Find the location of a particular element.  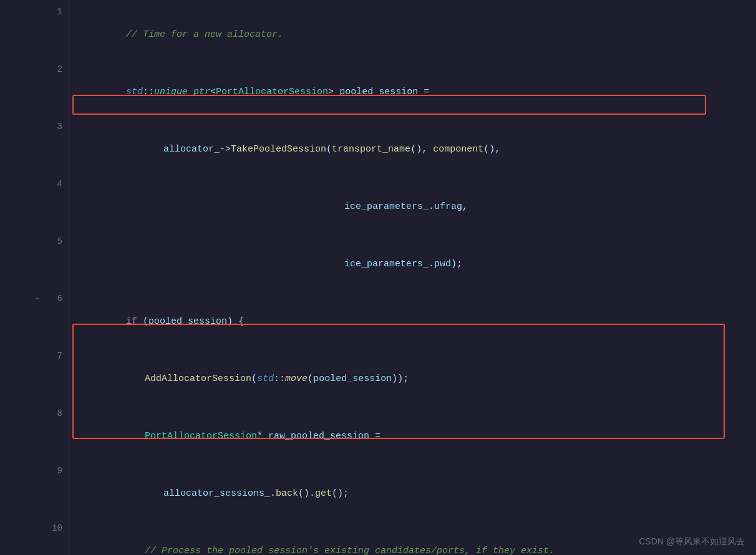

code-line-2: 2 std::unique_ptr<PortAllocatorSession> … is located at coordinates (378, 92).